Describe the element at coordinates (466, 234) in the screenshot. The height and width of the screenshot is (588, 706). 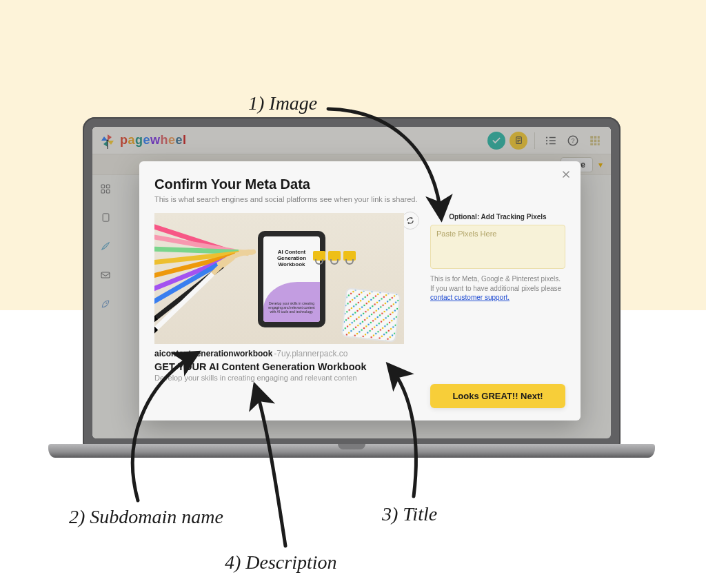
I see `pixels-placeholder-text: Paste Pixels Here` at that location.